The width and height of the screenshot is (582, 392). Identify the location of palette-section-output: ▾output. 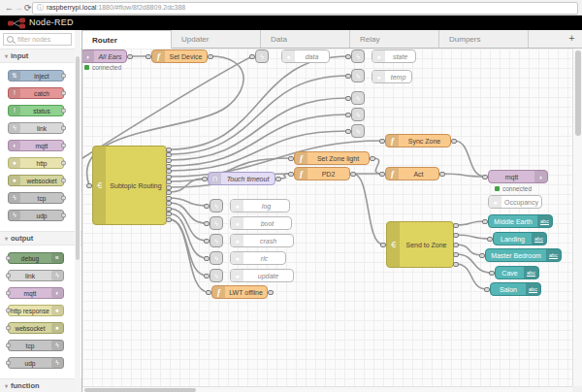
(41, 239).